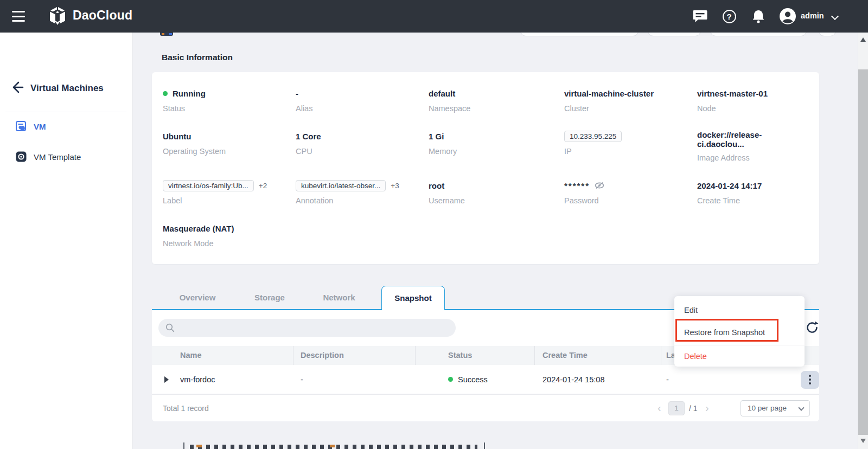 This screenshot has height=449, width=868. I want to click on field-namespace: default Namespace, so click(496, 100).